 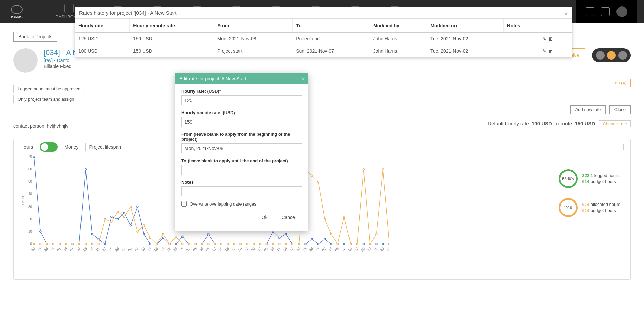 What do you see at coordinates (17, 17) in the screenshot?
I see `logo-text: elapseit` at bounding box center [17, 17].